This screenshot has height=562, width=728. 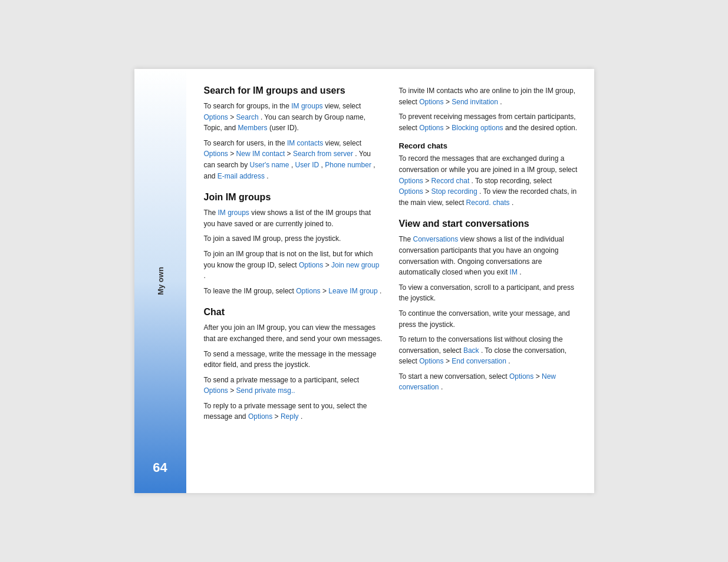 What do you see at coordinates (253, 128) in the screenshot?
I see `members-link: Members` at bounding box center [253, 128].